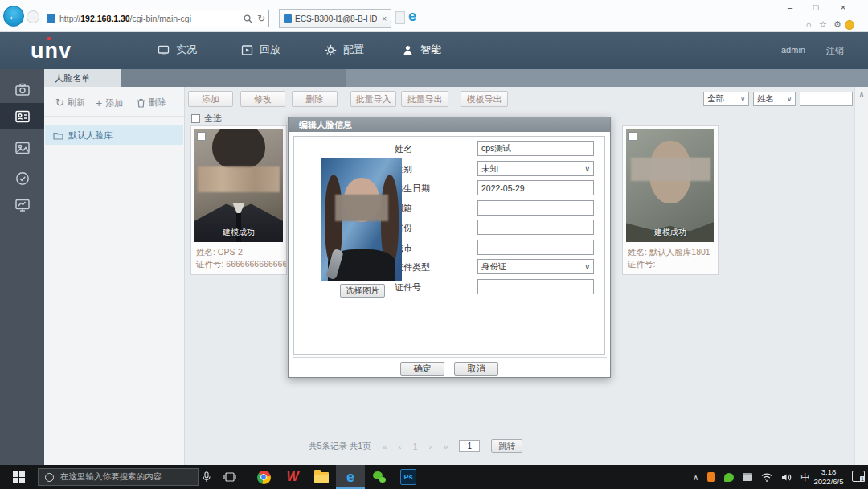 The height and width of the screenshot is (489, 868). Describe the element at coordinates (449, 125) in the screenshot. I see `dialog-titlebar: 编辑人脸信息` at that location.